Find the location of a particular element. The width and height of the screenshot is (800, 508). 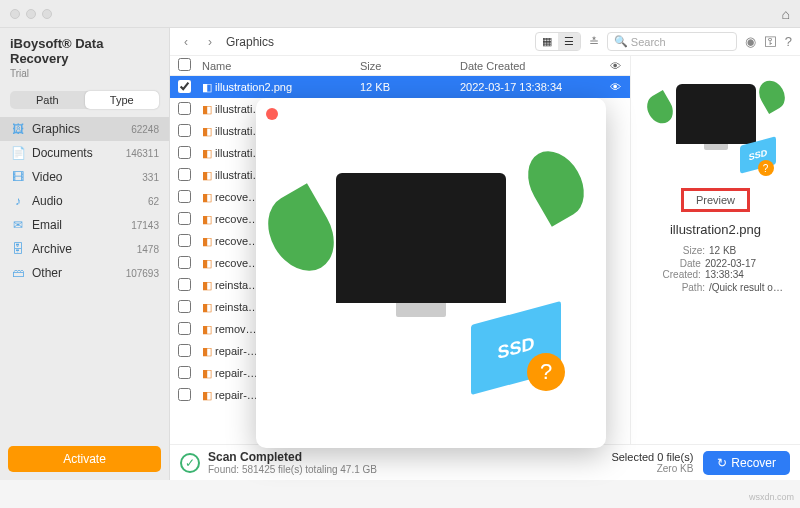

preview-button: Preview is located at coordinates (716, 200).